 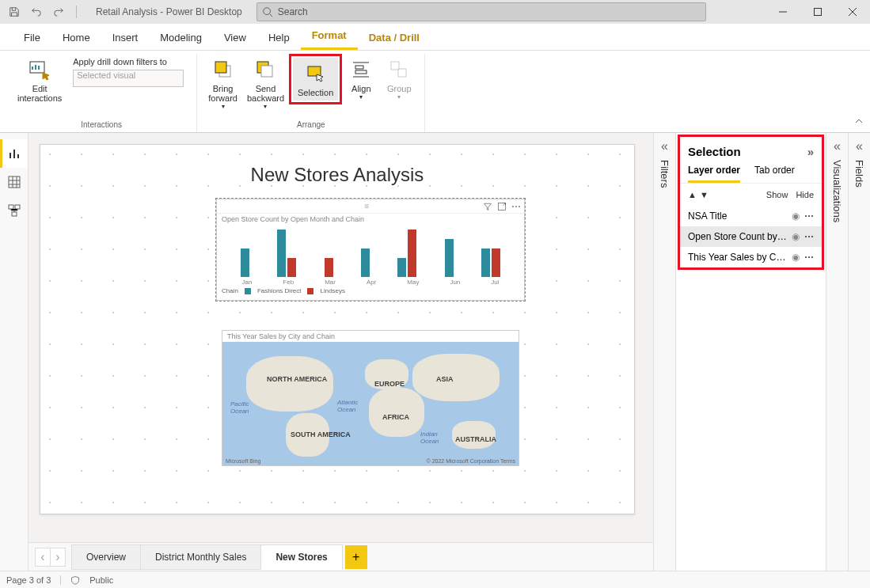 What do you see at coordinates (370, 291) in the screenshot?
I see `chart-legend: Chain Fashions Direct Lindseys` at bounding box center [370, 291].